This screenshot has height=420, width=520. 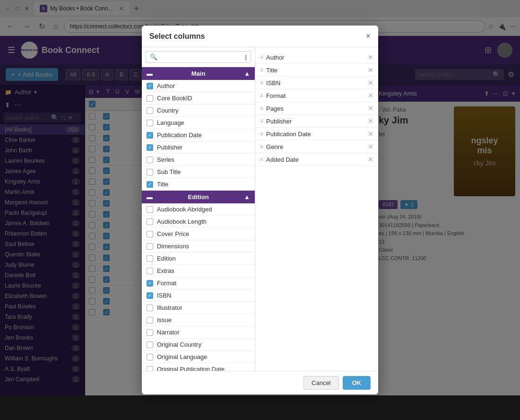 What do you see at coordinates (182, 221) in the screenshot?
I see `column-item-label: Audiobook Length` at bounding box center [182, 221].